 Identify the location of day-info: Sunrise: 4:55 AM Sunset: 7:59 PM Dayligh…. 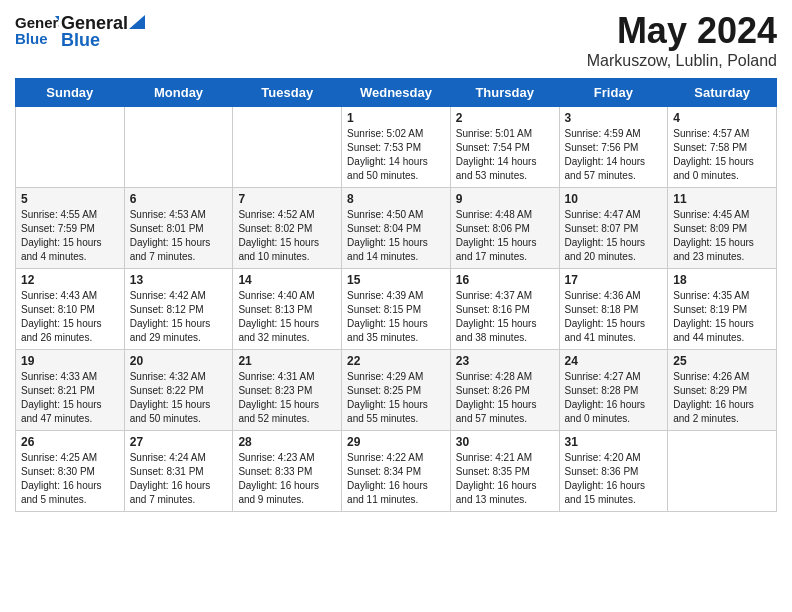
(70, 236).